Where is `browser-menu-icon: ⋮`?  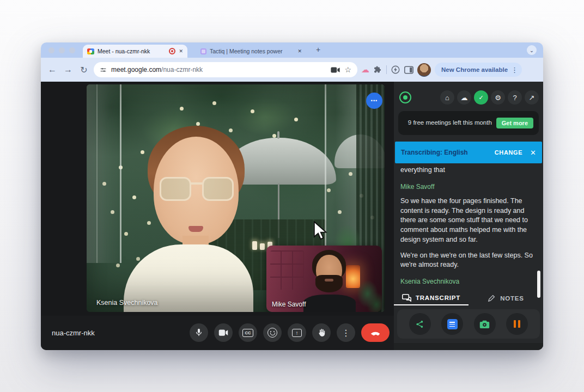 browser-menu-icon: ⋮ is located at coordinates (514, 70).